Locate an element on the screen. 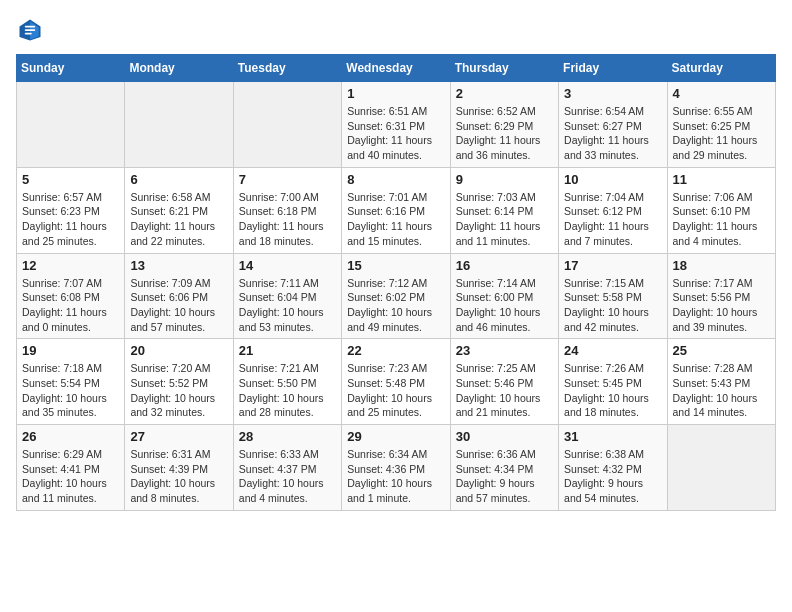 The image size is (792, 612). calendar-cell: 6Sunrise: 6:58 AM Sunset: 6:21 PM Daylig… is located at coordinates (179, 210).